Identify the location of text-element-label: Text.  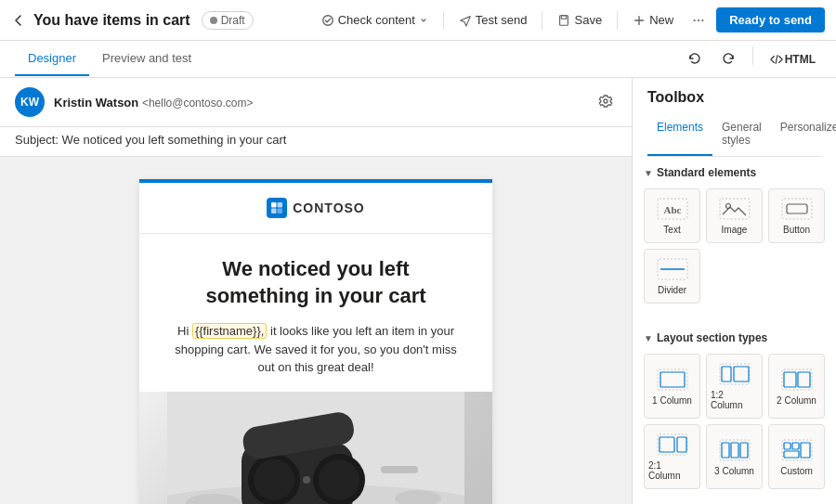
(672, 230).